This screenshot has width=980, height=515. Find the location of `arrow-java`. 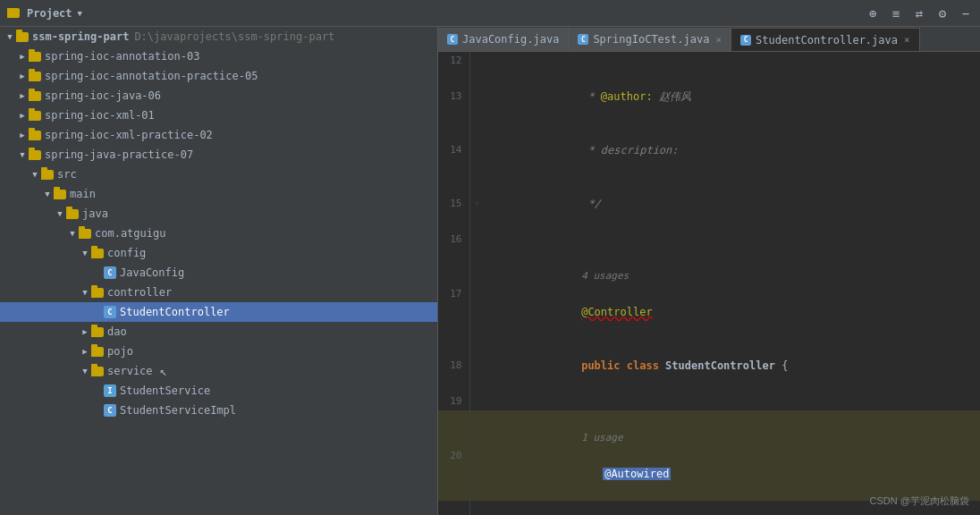

arrow-java is located at coordinates (60, 214).